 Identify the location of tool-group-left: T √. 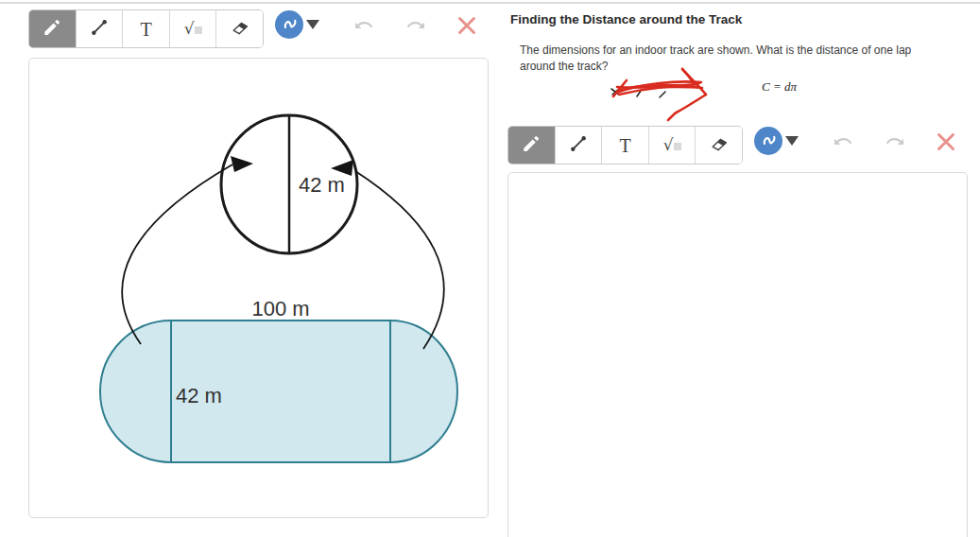
(146, 28).